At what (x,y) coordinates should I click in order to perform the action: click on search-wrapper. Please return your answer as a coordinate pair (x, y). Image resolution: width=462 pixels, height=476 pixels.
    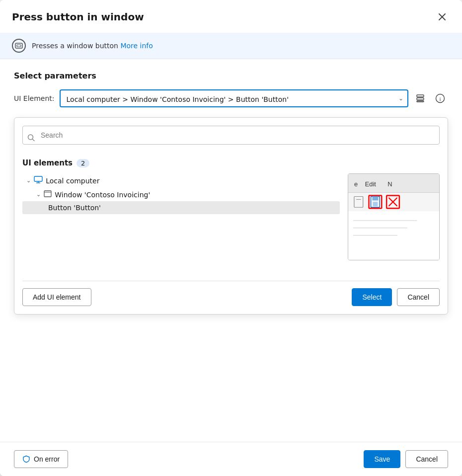
    Looking at the image, I should click on (231, 139).